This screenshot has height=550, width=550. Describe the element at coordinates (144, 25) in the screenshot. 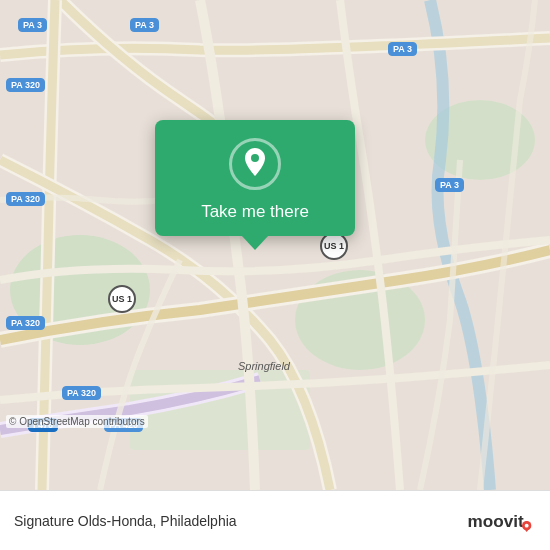

I see `road-badge-pa3-tc: PA 3` at that location.